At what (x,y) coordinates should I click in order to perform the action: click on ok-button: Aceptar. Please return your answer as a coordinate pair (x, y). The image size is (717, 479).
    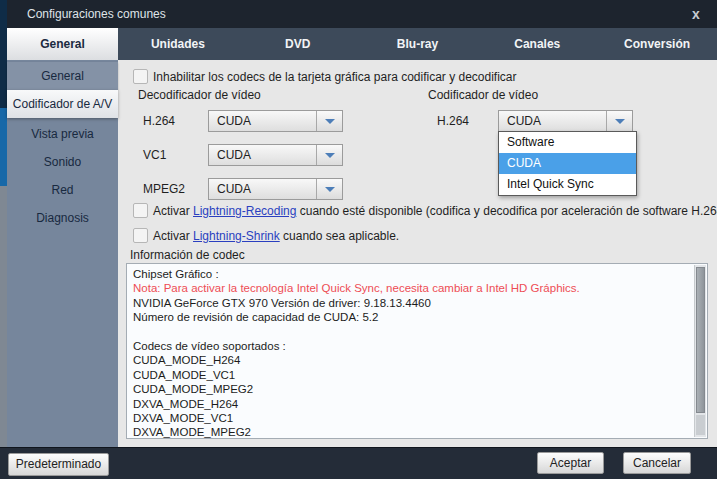
    Looking at the image, I should click on (570, 463).